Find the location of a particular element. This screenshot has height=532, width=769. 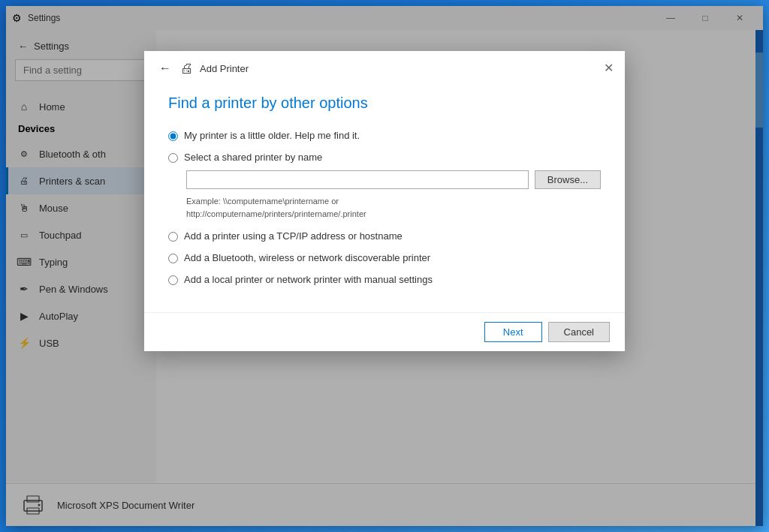

browse-button: Browse... is located at coordinates (568, 180).